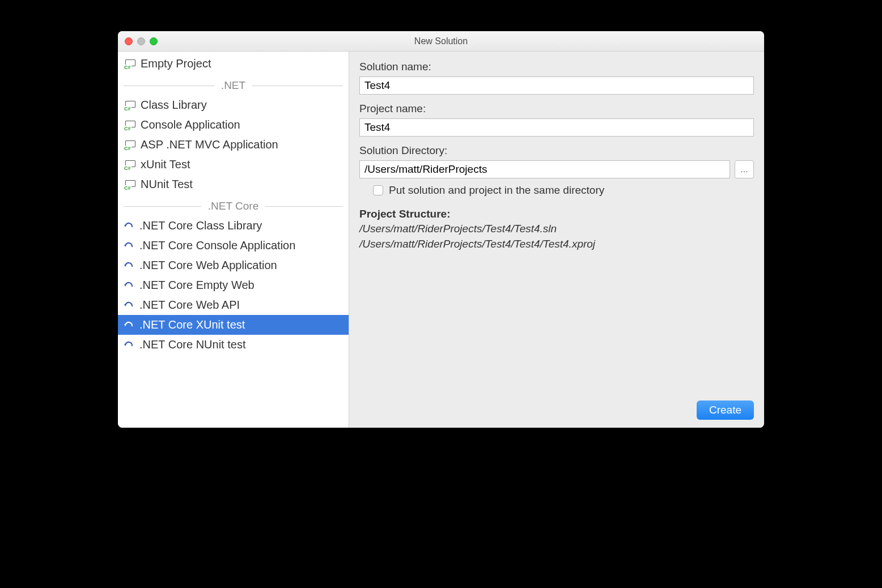 The image size is (882, 588). Describe the element at coordinates (176, 63) in the screenshot. I see `template-item-label: Empty Project` at that location.